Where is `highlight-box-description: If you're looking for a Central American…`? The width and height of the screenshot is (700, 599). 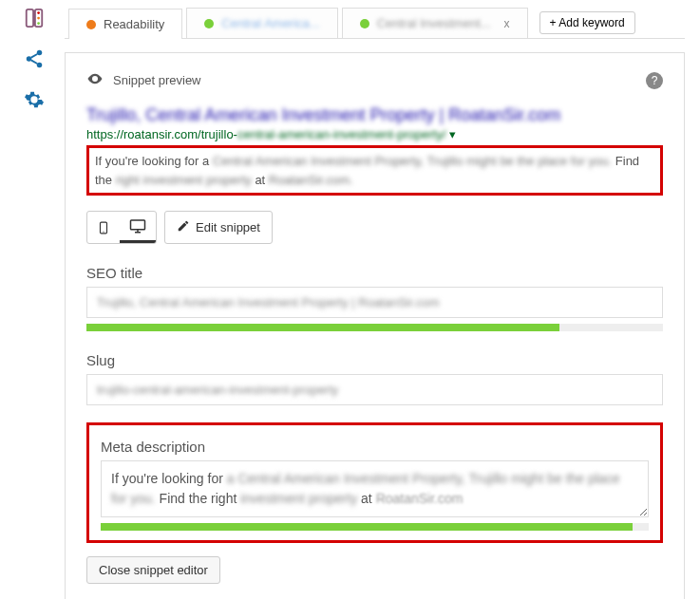
highlight-box-description: If you're looking for a Central American… is located at coordinates (374, 171).